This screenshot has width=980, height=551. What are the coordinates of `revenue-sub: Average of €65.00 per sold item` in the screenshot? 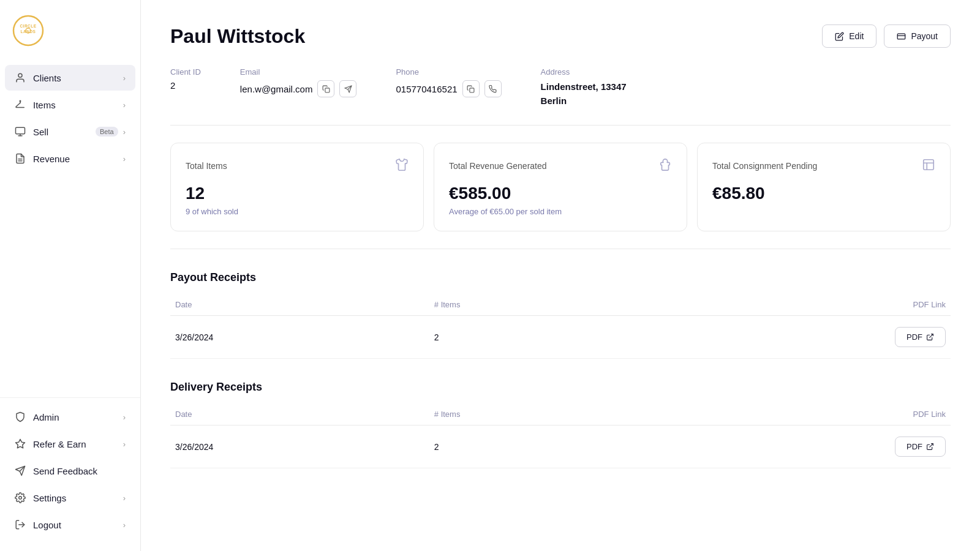 It's located at (560, 212).